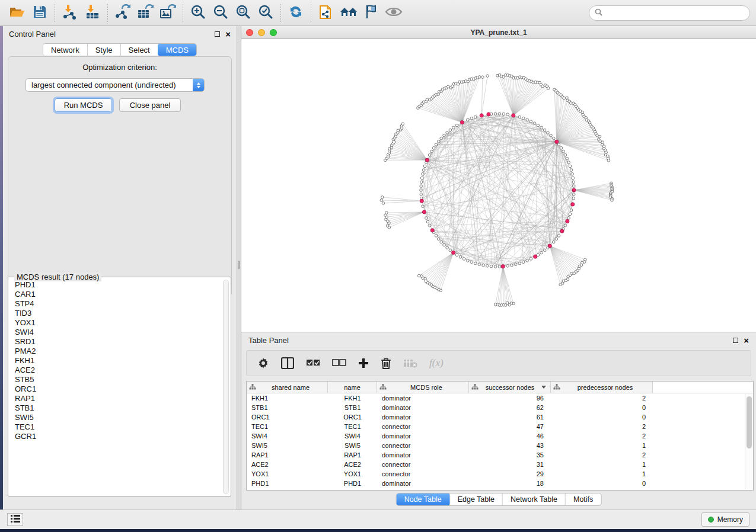  Describe the element at coordinates (326, 13) in the screenshot. I see `network-from-selection-button` at that location.